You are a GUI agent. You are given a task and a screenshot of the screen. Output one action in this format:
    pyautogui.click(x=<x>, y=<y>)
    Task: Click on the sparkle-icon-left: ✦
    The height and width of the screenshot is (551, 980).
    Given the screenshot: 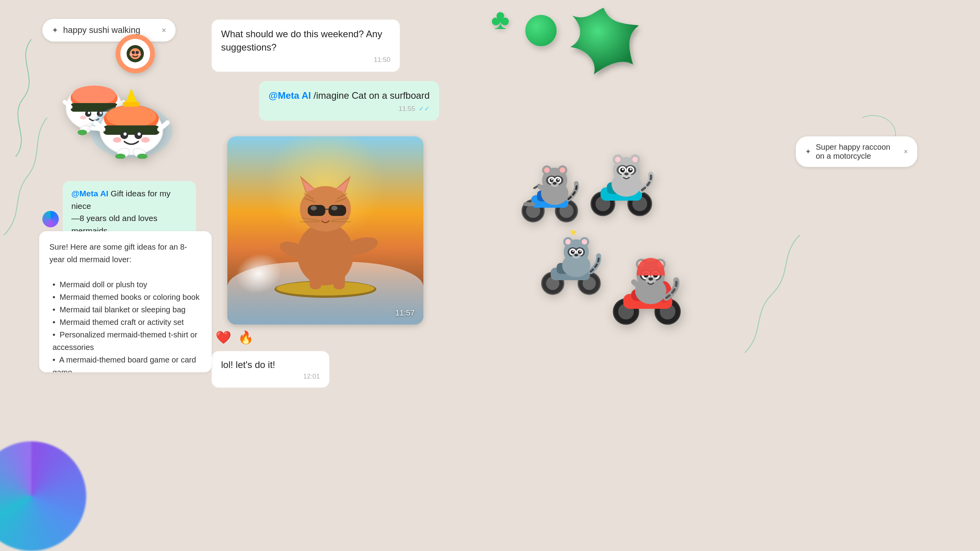 What is the action you would take?
    pyautogui.click(x=55, y=30)
    